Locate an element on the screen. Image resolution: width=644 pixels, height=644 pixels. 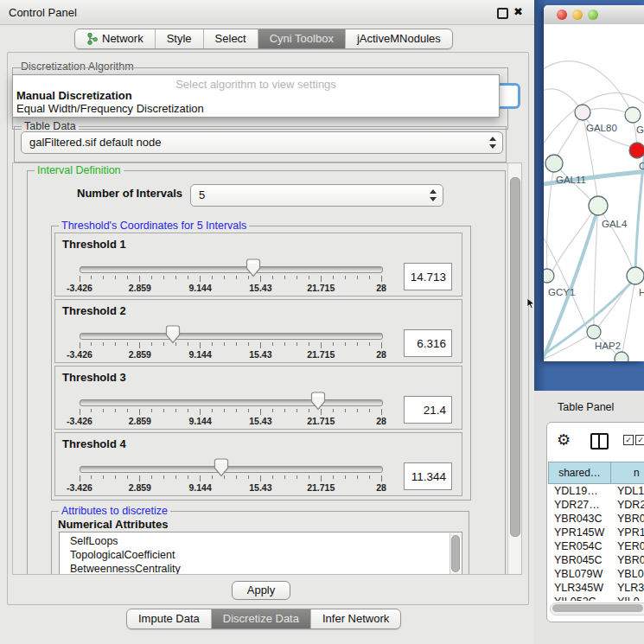
table-row: YBR043CYBR0 is located at coordinates (596, 519).